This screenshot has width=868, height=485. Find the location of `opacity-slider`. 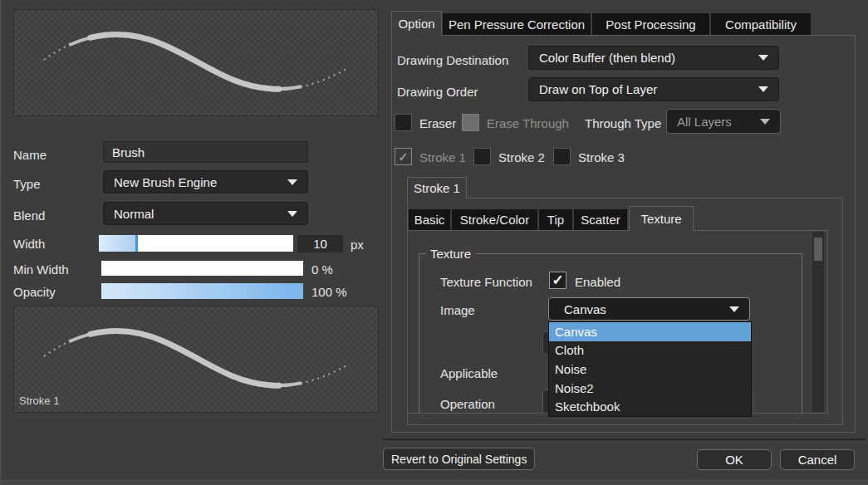

opacity-slider is located at coordinates (203, 291).